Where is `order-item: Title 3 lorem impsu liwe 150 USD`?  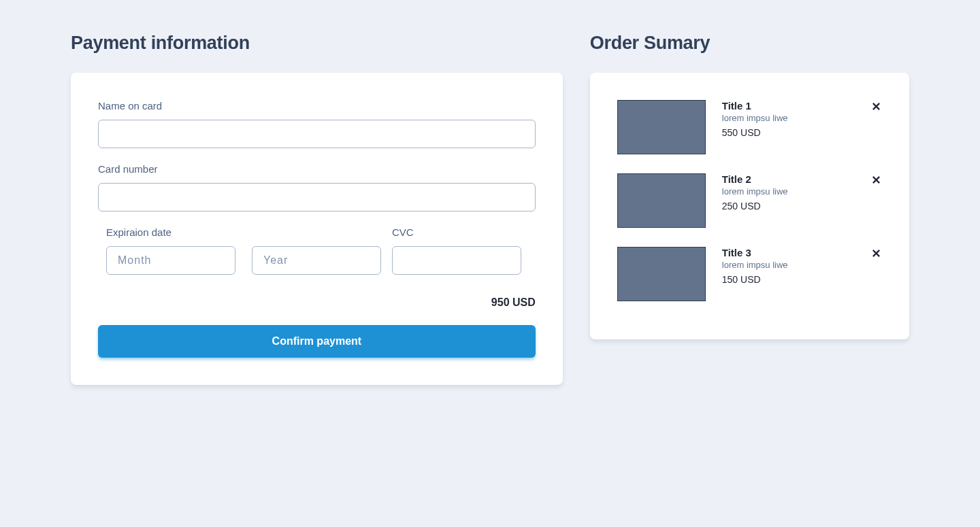
order-item: Title 3 lorem impsu liwe 150 USD is located at coordinates (750, 274).